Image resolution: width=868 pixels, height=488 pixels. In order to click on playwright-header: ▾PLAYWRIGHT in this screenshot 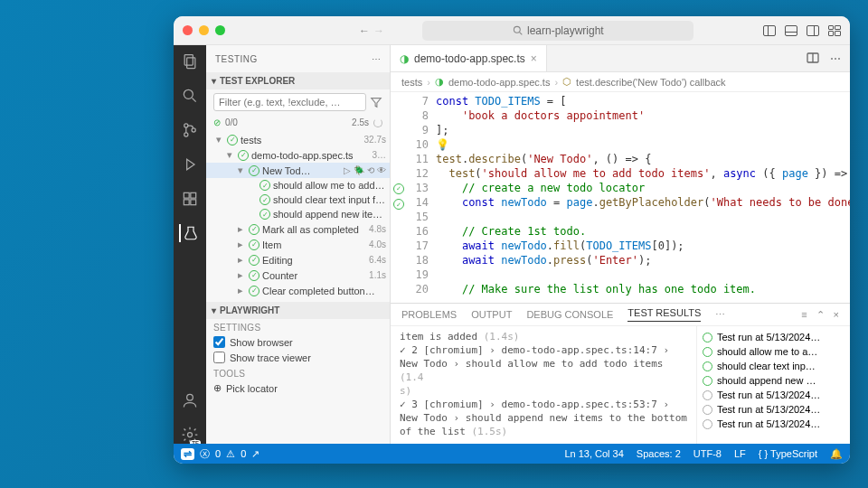, I will do `click(298, 311)`.